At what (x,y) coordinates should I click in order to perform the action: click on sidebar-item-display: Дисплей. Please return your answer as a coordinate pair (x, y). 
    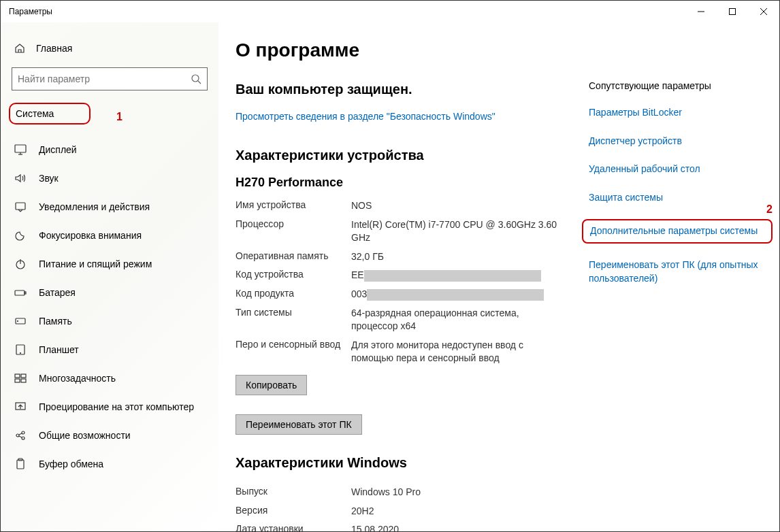
    Looking at the image, I should click on (110, 150).